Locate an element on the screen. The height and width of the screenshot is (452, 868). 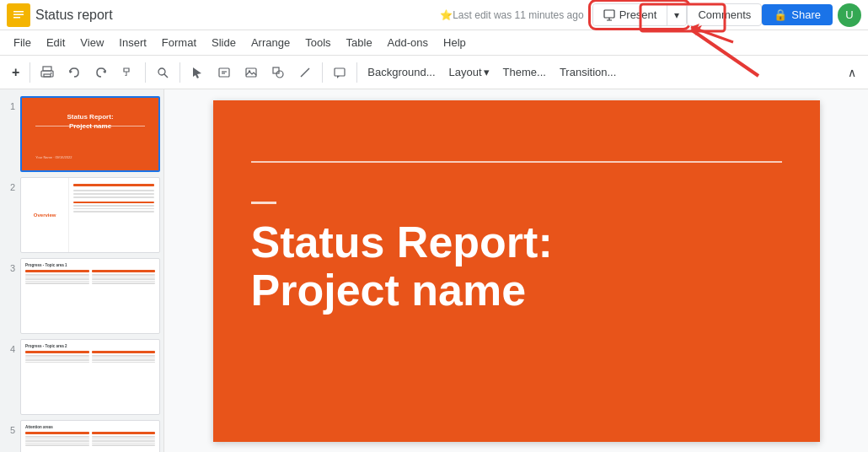
undo-button is located at coordinates (74, 73).